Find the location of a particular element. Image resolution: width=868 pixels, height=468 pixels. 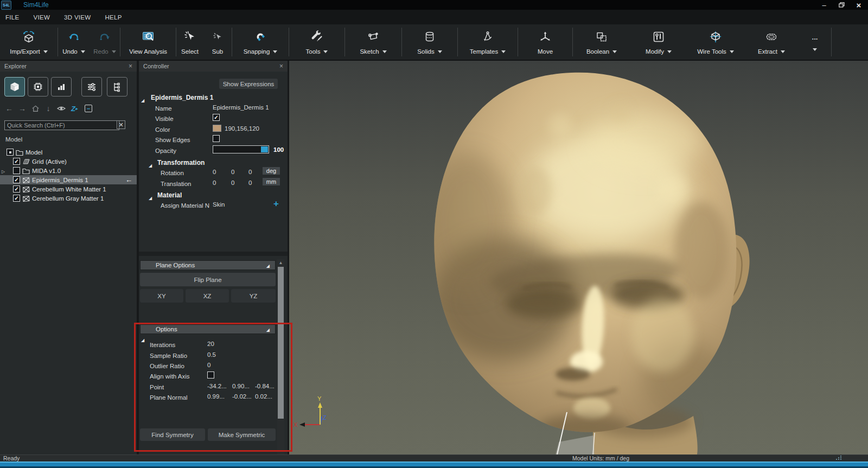

opacity-slider-handle is located at coordinates (265, 150).